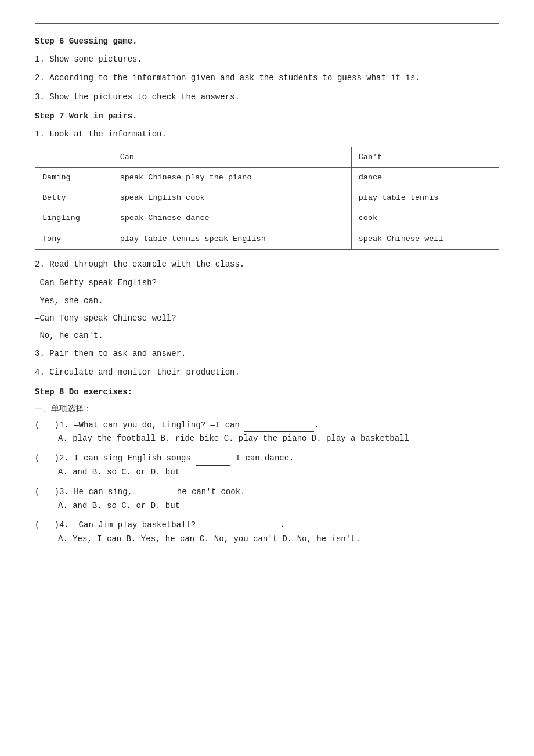  What do you see at coordinates (267, 301) in the screenshot?
I see `dialog-2: —Yes, she can.` at bounding box center [267, 301].